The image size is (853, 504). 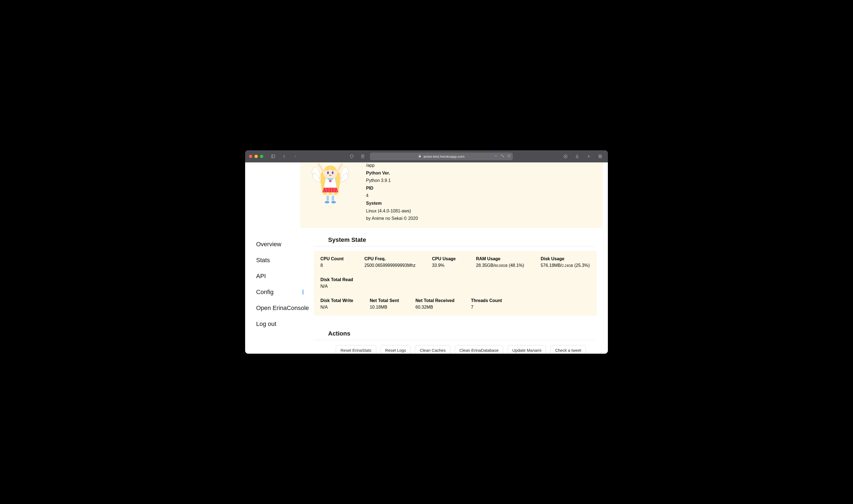 What do you see at coordinates (284, 245) in the screenshot?
I see `sidebar-item-overview: Overview` at bounding box center [284, 245].